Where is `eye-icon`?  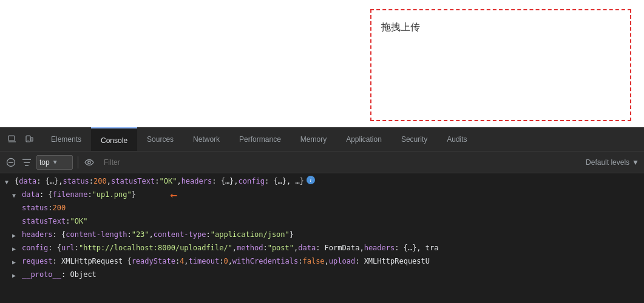
eye-icon is located at coordinates (89, 162).